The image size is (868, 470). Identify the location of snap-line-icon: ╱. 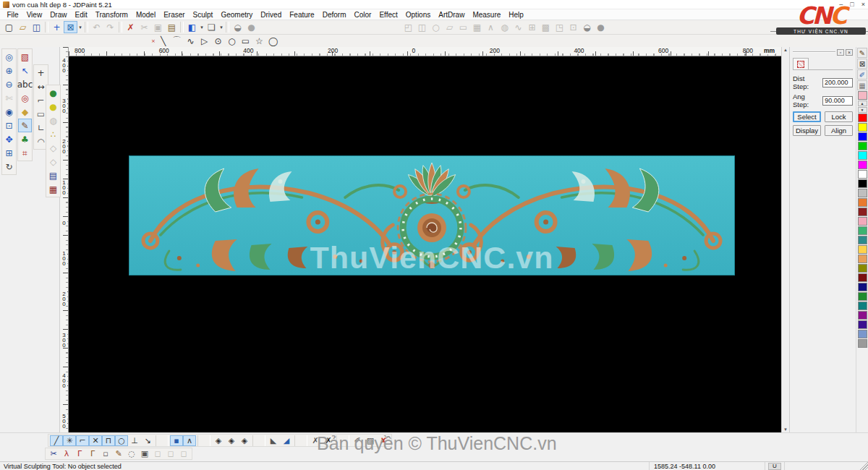
(56, 441).